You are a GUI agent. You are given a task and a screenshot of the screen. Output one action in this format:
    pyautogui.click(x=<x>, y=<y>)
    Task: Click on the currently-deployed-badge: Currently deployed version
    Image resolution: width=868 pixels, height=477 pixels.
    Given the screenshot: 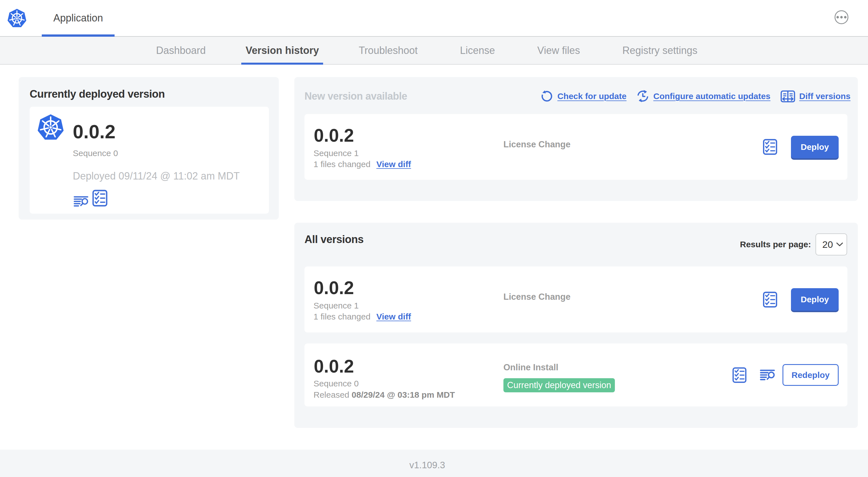 What is the action you would take?
    pyautogui.click(x=559, y=385)
    